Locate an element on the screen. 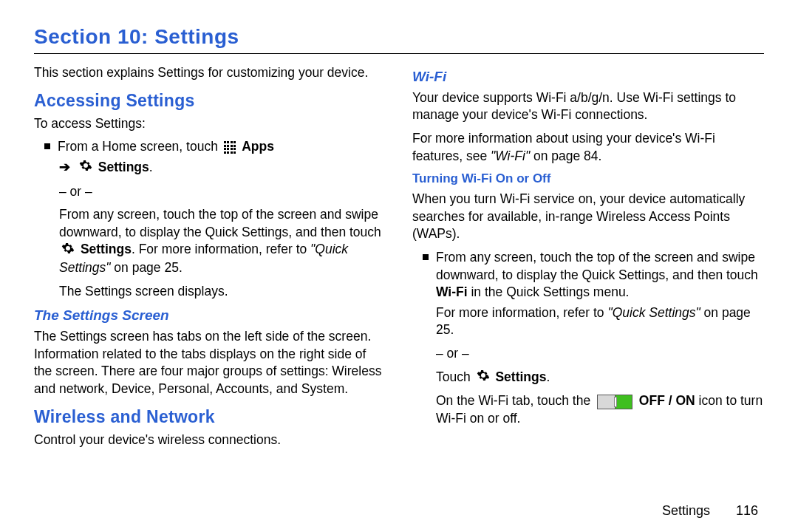 Image resolution: width=798 pixels, height=532 pixels. wireless-body: Control your device's wireless connectio… is located at coordinates (210, 440).